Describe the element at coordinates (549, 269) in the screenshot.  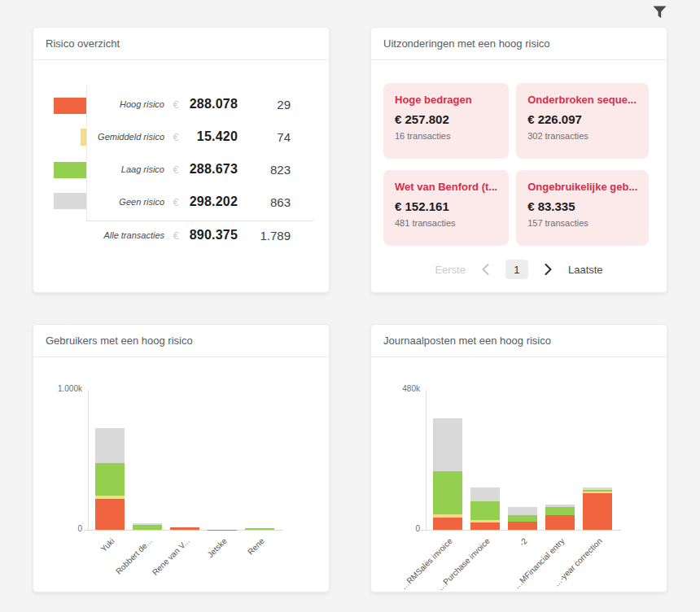
I see `chevron-right-icon` at that location.